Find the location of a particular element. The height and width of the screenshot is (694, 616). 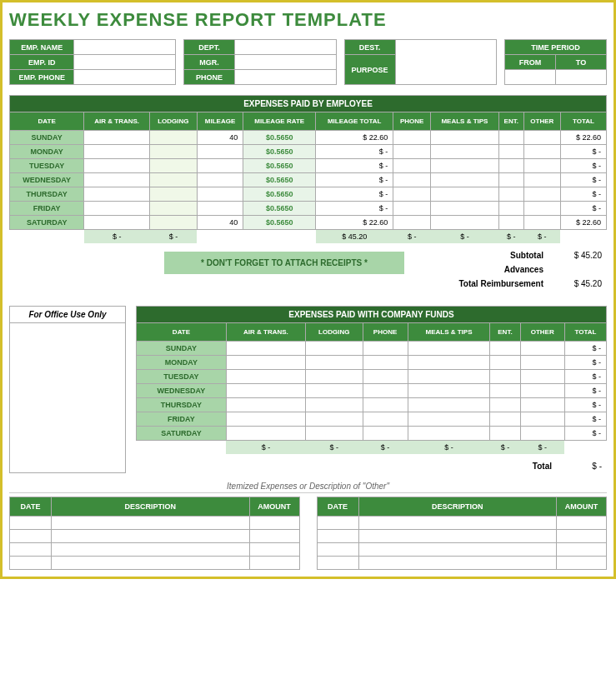

input-emp-id is located at coordinates (125, 62).